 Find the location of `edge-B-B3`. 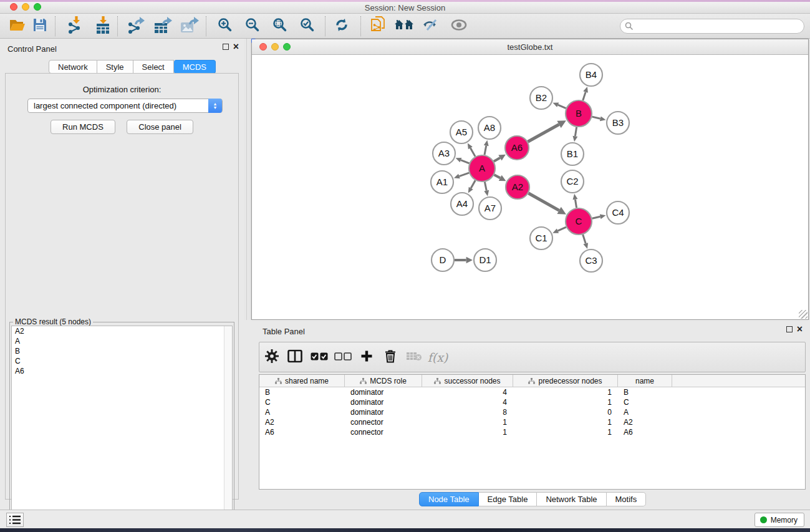

edge-B-B3 is located at coordinates (596, 117).